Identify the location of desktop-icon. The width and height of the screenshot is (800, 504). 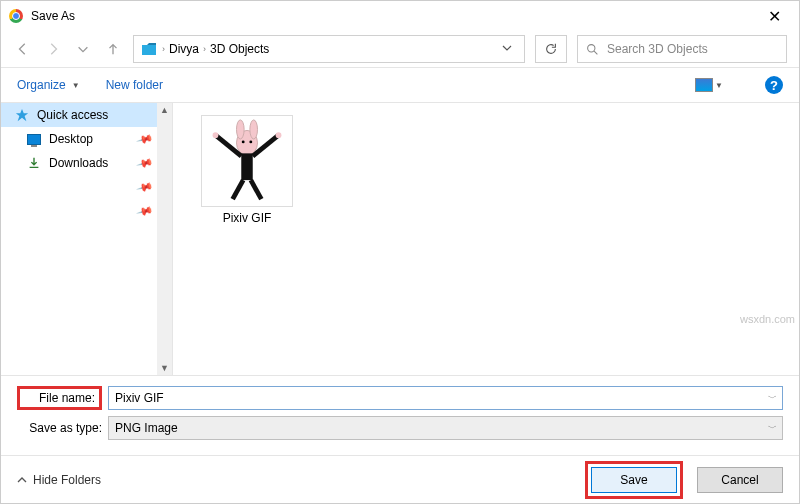
(34, 140).